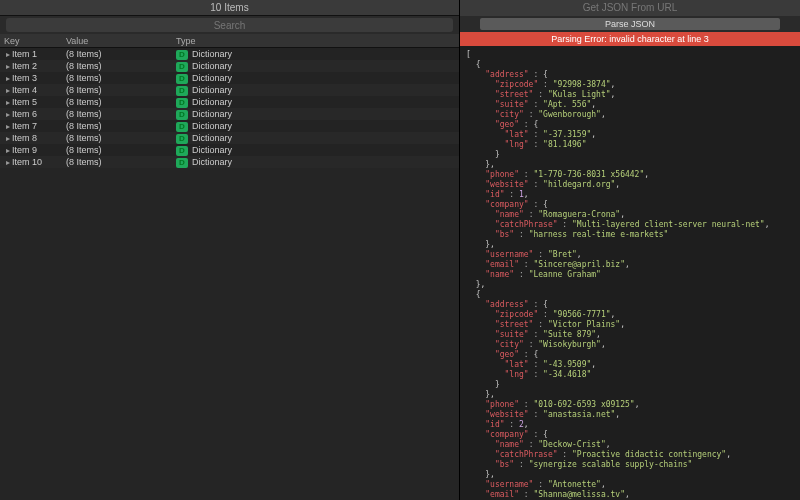  Describe the element at coordinates (230, 126) in the screenshot. I see `table-row: ▸Item 7(8 Items)DDictionary` at that location.